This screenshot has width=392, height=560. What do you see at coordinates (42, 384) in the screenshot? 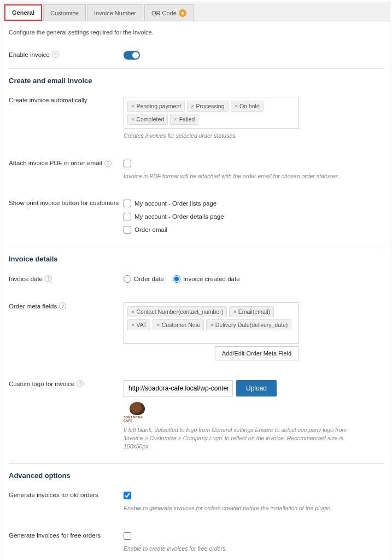
I see `custom-logo-label: Custom logo for invoice` at bounding box center [42, 384].